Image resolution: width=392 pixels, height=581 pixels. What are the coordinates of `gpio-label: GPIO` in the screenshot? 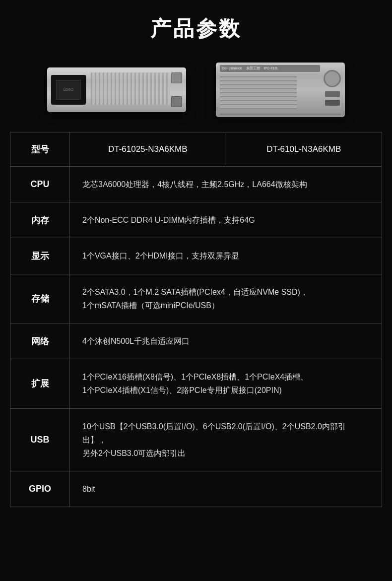 It's located at (40, 489).